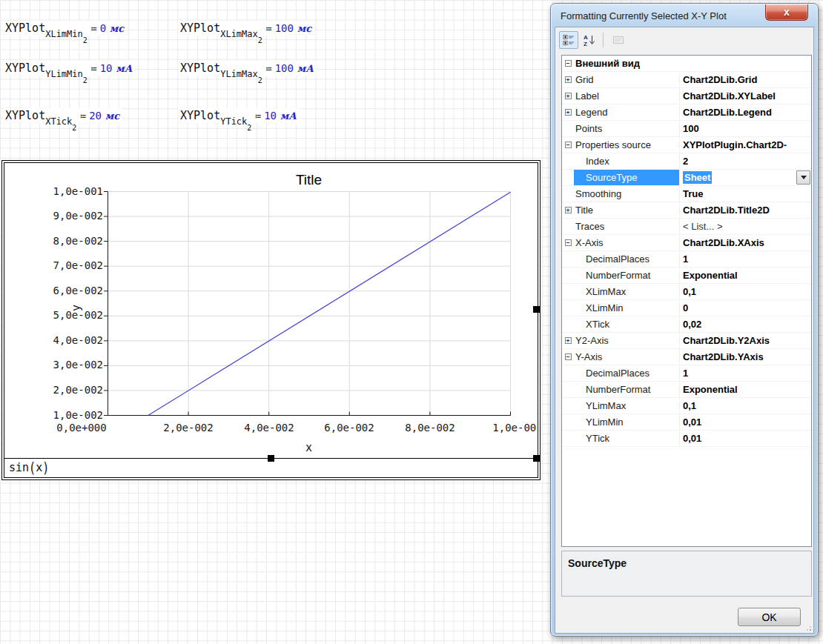 The height and width of the screenshot is (644, 823). What do you see at coordinates (735, 145) in the screenshot?
I see `property-value-text: XYPlotPlugin.Chart2D-` at bounding box center [735, 145].